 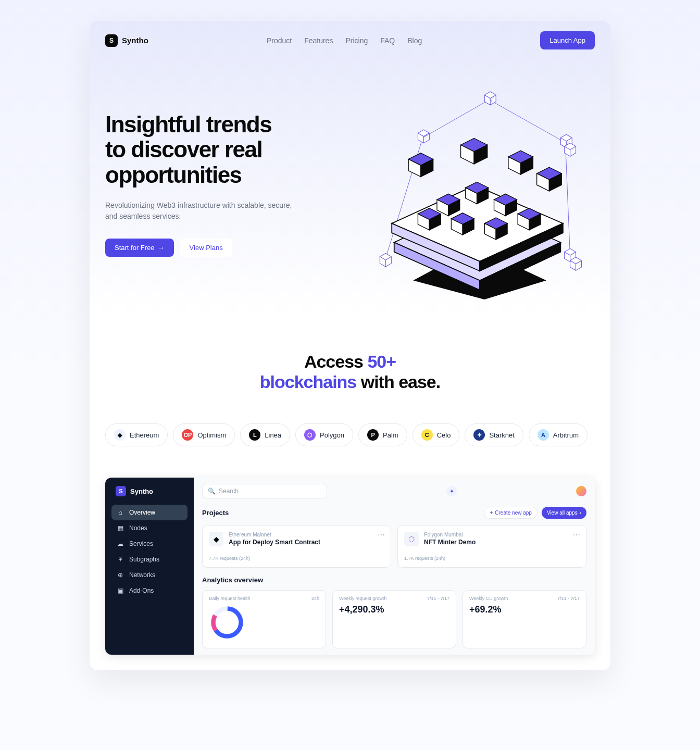 I want to click on sidebar-item-overview: ⌂ Overview, so click(x=149, y=512).